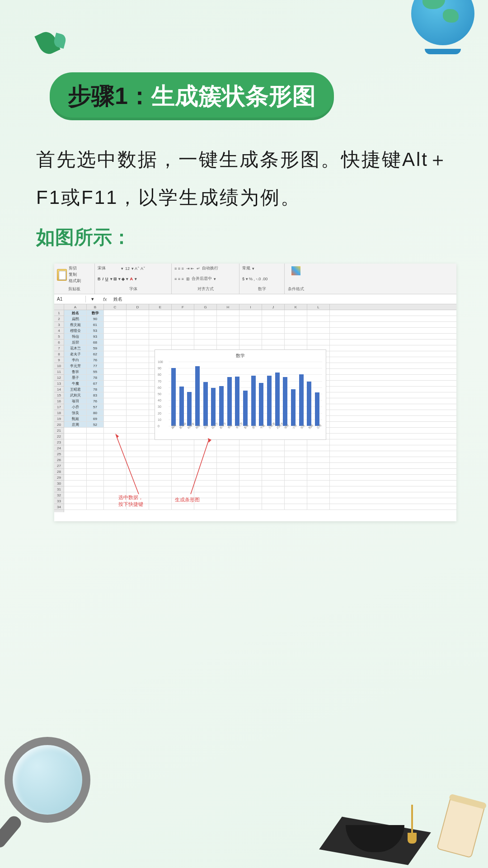 This screenshot has width=488, height=868. I want to click on step-title: 生成簇状条形图, so click(234, 96).